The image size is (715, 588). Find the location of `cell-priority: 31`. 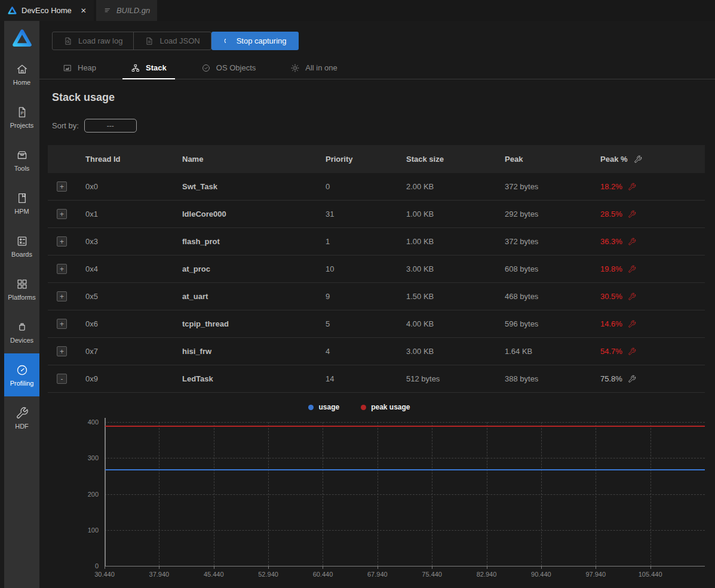

cell-priority: 31 is located at coordinates (366, 214).